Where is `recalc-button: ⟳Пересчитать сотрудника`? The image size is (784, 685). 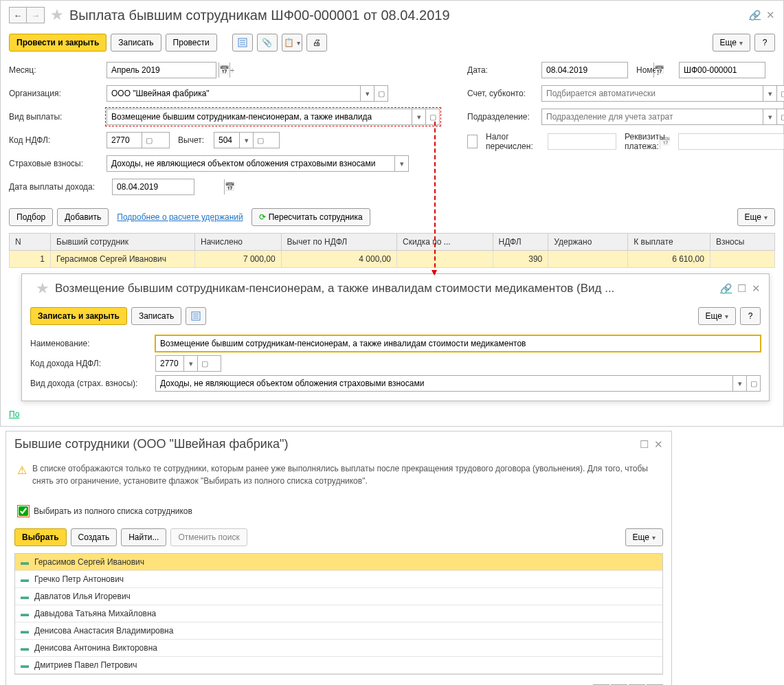 recalc-button: ⟳Пересчитать сотрудника is located at coordinates (311, 217).